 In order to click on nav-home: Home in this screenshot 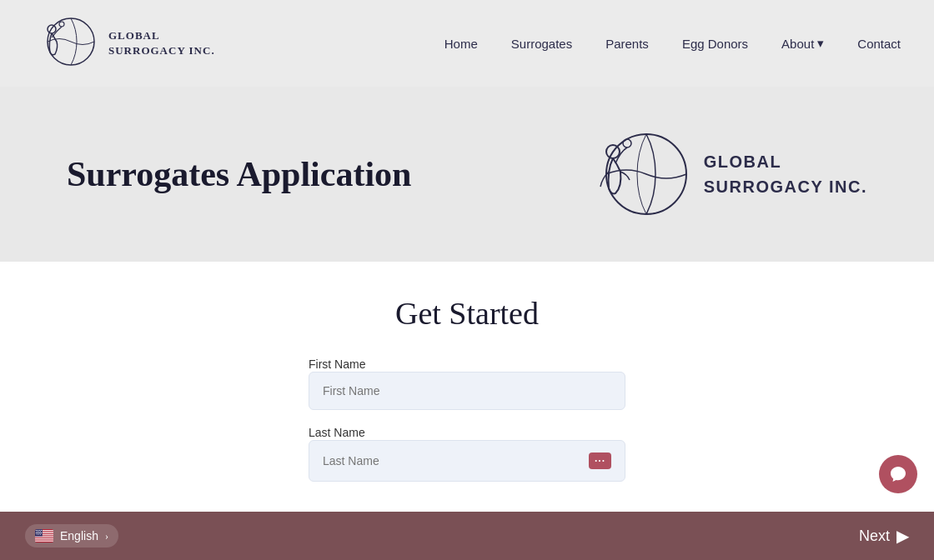, I will do `click(461, 43)`.